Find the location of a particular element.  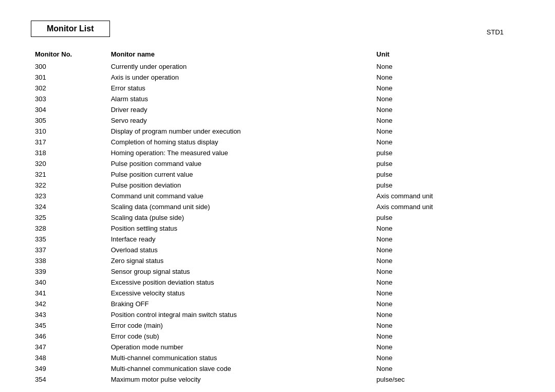

table-row: 318Homing operation: The measured valuep… is located at coordinates (278, 153).